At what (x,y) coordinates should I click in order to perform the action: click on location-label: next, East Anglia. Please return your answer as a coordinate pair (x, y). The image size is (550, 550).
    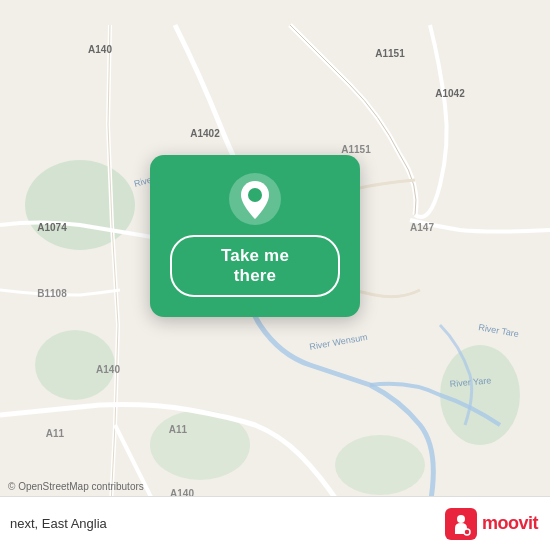
    Looking at the image, I should click on (58, 524).